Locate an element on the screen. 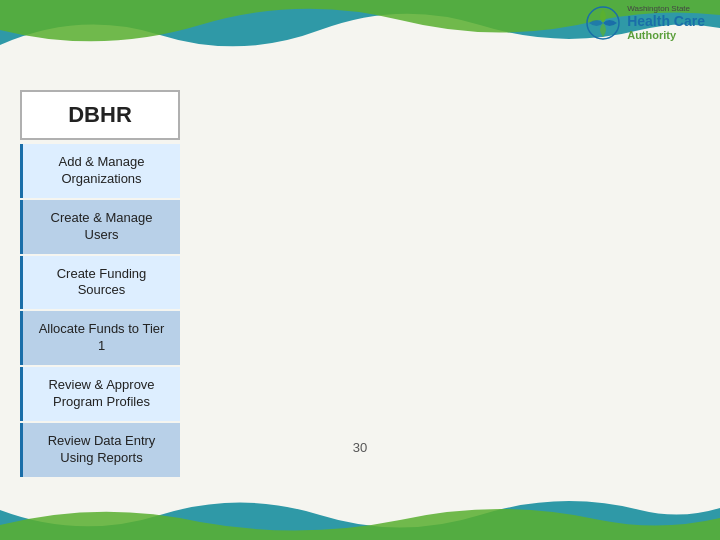  menu-item-add-manage-org: Add & Manage Organizations is located at coordinates (100, 171).